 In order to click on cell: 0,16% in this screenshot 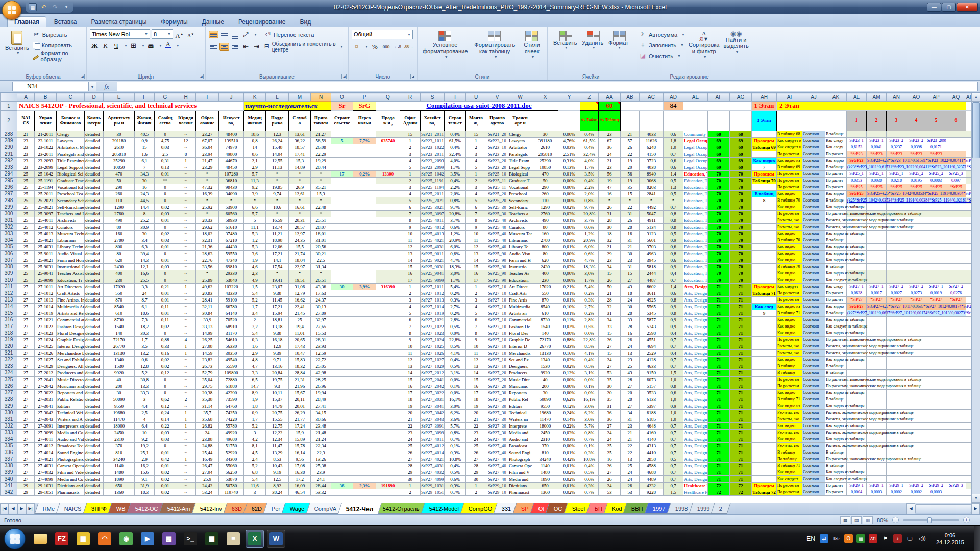, I will do `click(570, 353)`.